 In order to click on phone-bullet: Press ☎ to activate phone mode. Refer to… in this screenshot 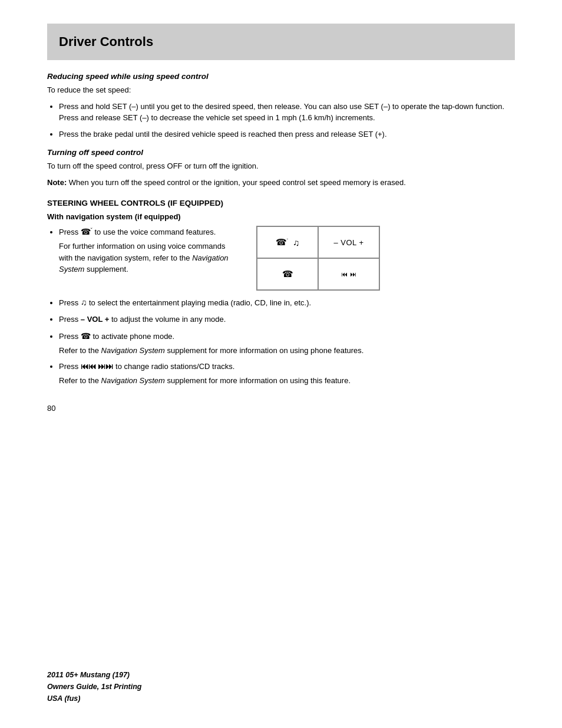, I will do `click(287, 343)`.